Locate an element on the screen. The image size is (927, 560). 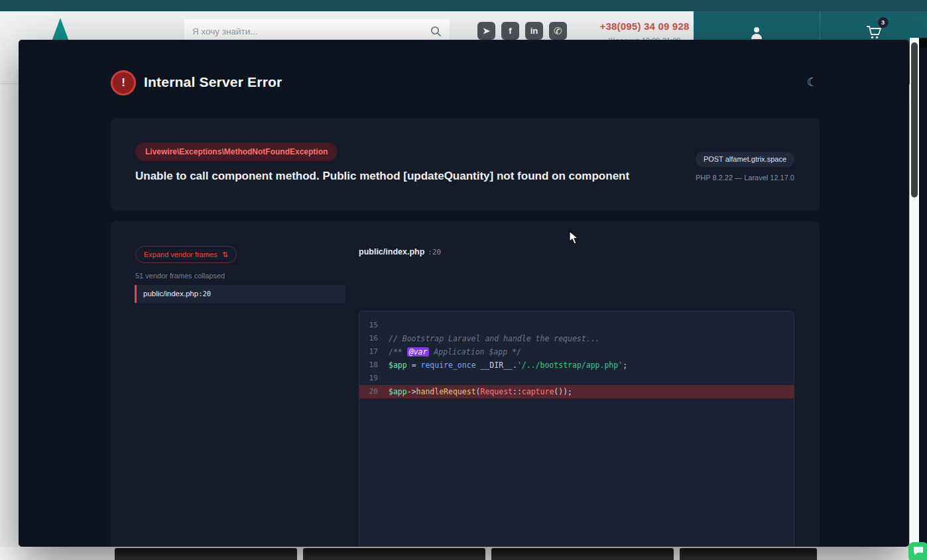
facebook-icon: f is located at coordinates (511, 30).